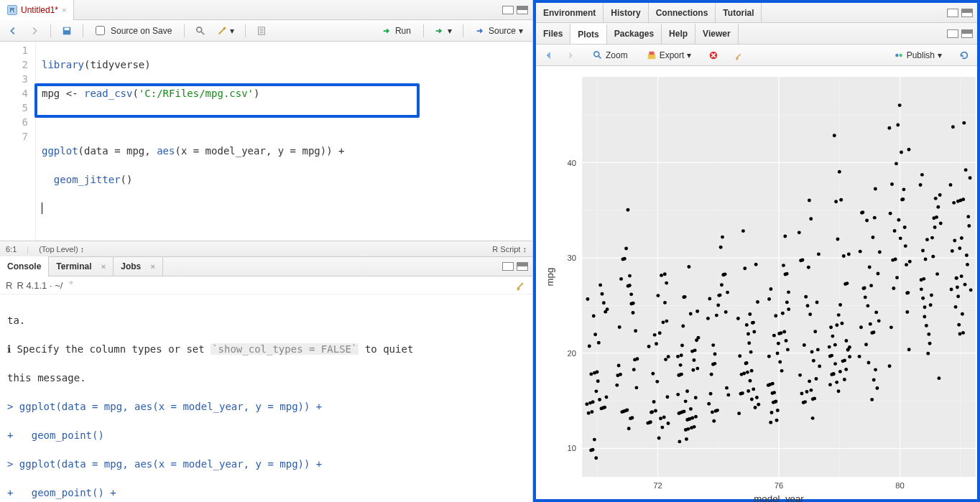 The image size is (980, 502). Describe the element at coordinates (570, 13) in the screenshot. I see `tab-environment: Environment` at that location.